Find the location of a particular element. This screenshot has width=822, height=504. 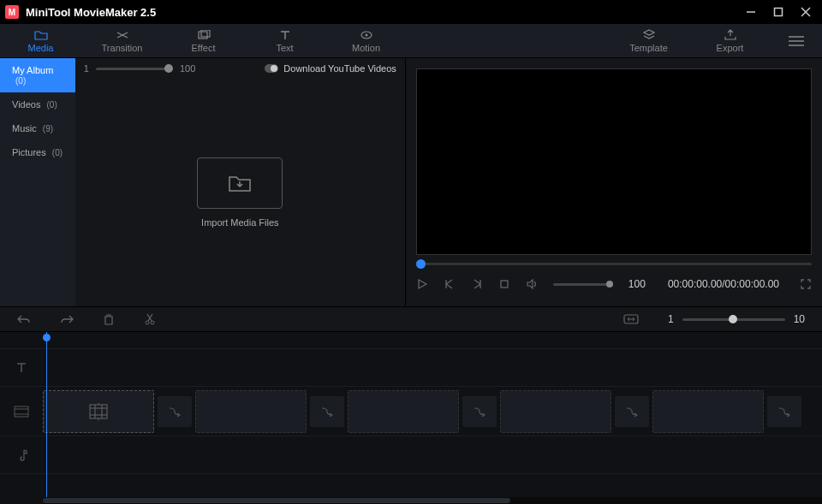

tab-label: Export is located at coordinates (730, 48).